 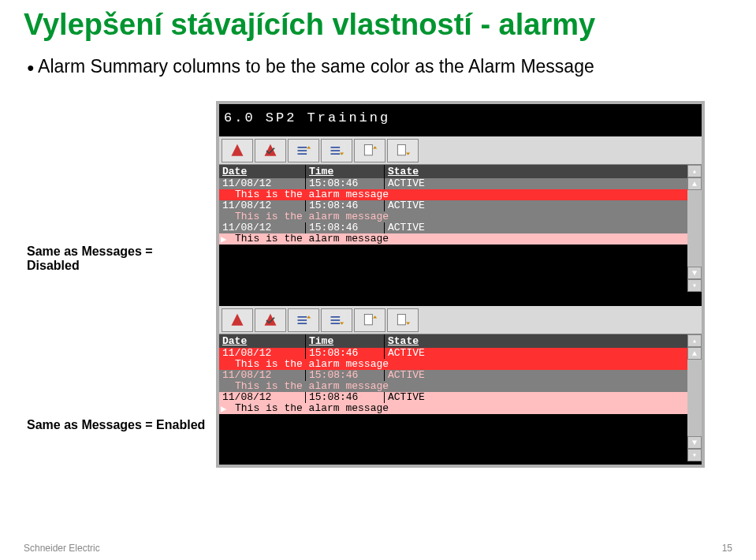 I want to click on label-disabled: Same as Messages = Disabled, so click(x=121, y=259).